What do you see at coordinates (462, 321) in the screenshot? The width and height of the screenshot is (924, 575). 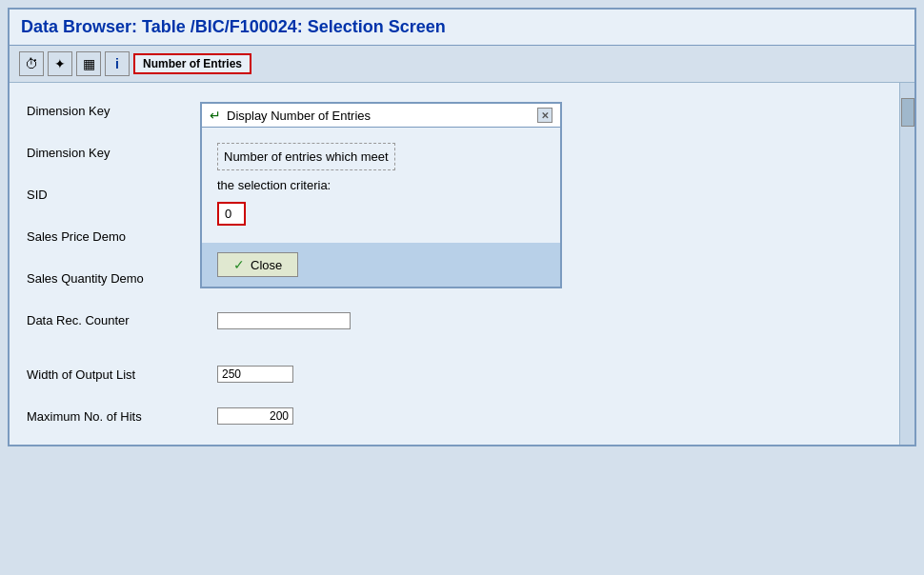 I see `table-row: Data Rec. Counter` at bounding box center [462, 321].